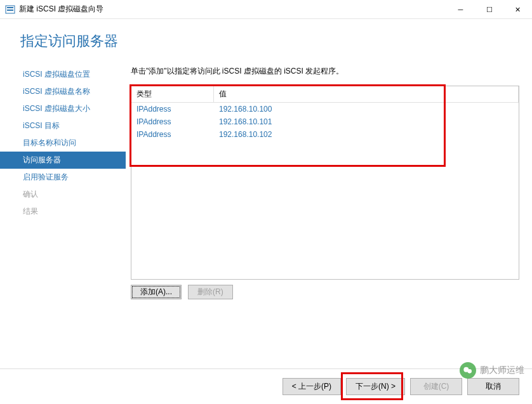 The image size is (532, 404). Describe the element at coordinates (461, 10) in the screenshot. I see `minimize-button: ─` at that location.